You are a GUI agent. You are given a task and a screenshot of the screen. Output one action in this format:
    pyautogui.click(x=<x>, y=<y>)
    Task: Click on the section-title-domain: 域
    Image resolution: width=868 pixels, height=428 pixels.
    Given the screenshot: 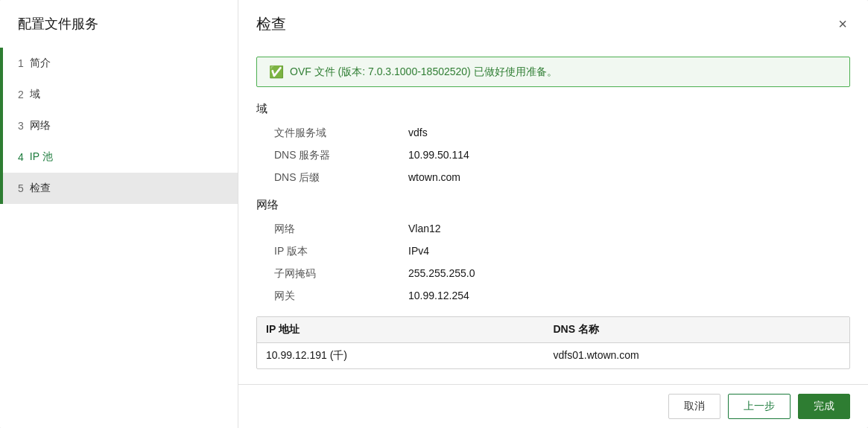 What is the action you would take?
    pyautogui.click(x=553, y=109)
    